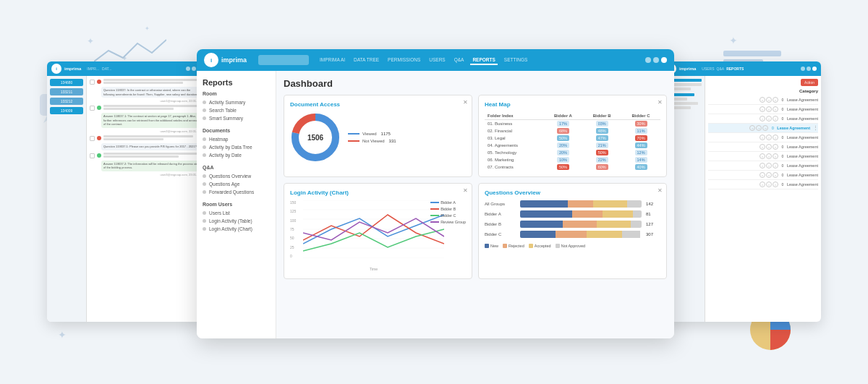  Describe the element at coordinates (93, 69) in the screenshot. I see `left-nav-item-1: IMPR...` at that location.